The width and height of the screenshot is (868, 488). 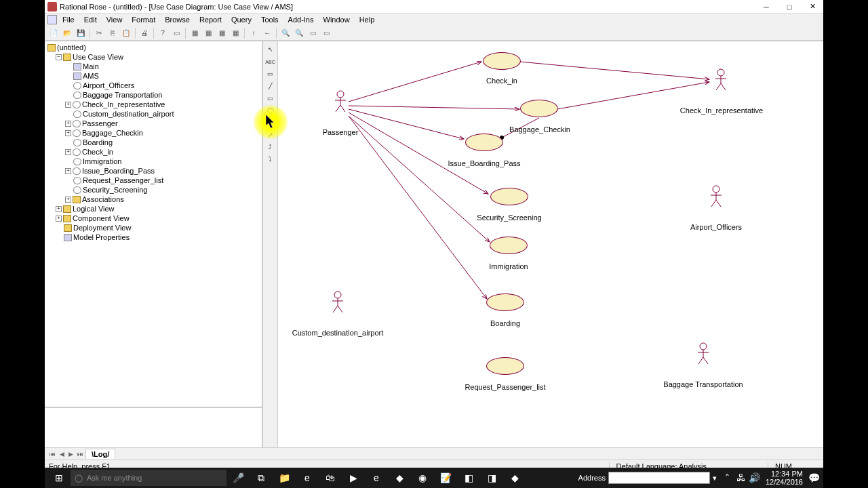 I want to click on menu-window: Window, so click(x=336, y=20).